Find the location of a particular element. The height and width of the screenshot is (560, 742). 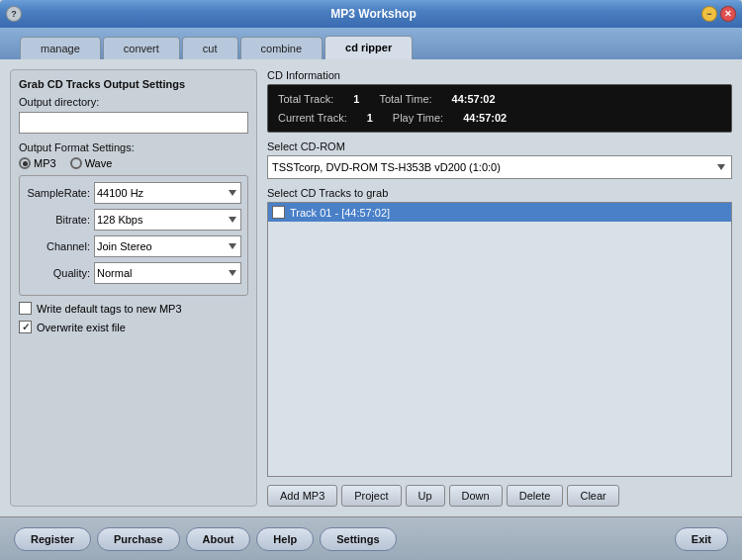

tab-cut: cut is located at coordinates (210, 47).